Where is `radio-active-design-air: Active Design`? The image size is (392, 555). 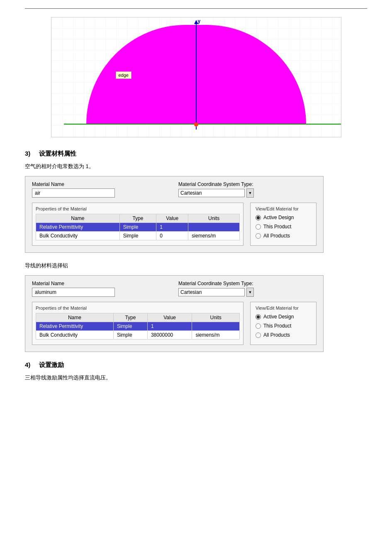 radio-active-design-air: Active Design is located at coordinates (283, 218).